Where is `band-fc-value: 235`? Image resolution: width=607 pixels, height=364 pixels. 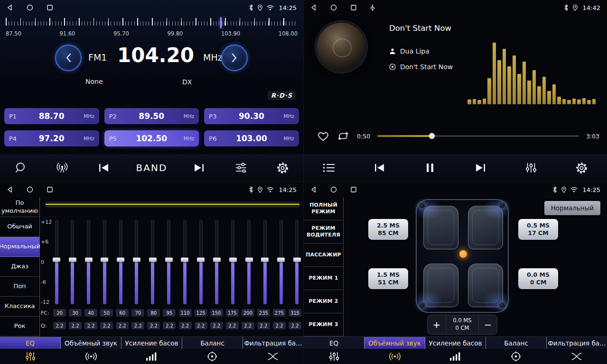 band-fc-value: 235 is located at coordinates (264, 313).